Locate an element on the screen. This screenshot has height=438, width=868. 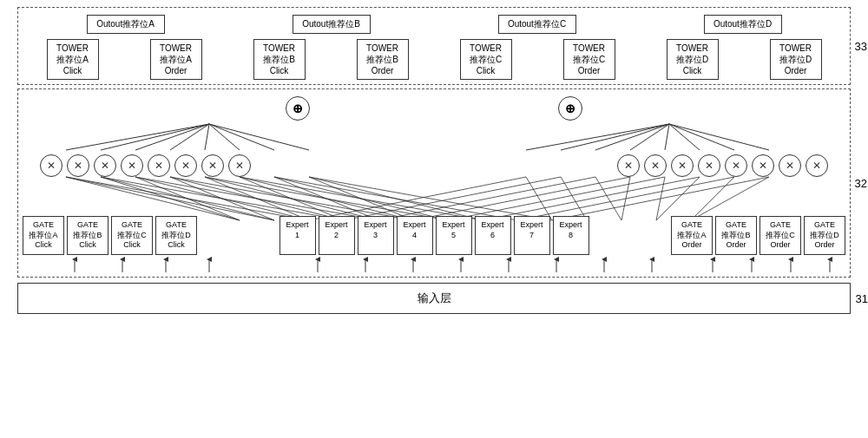
layer-31: 输入层 31 is located at coordinates (434, 298).